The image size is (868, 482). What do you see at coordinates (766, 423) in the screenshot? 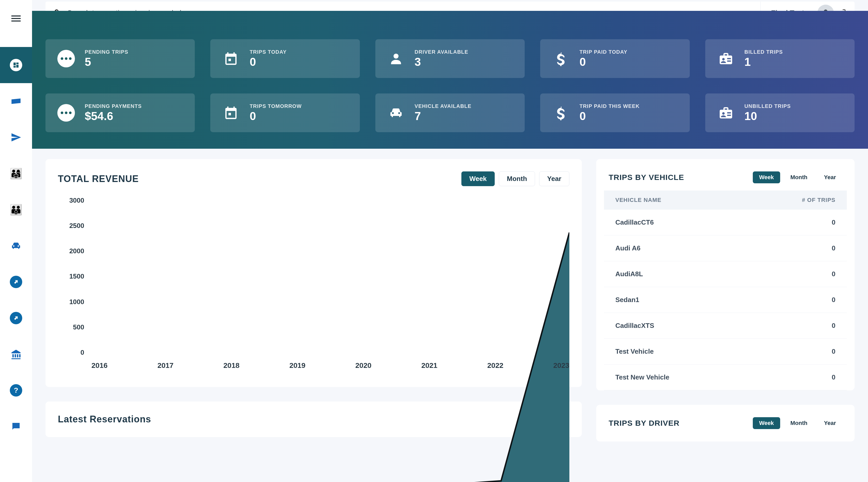
I see `driver-tab-week: Week` at bounding box center [766, 423].